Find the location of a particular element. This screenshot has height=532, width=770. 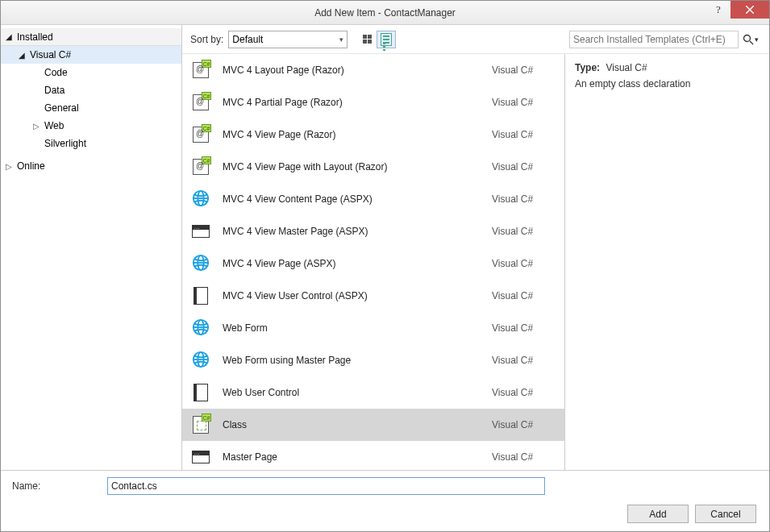

template-name: MVC 4 View Page (ASPX) is located at coordinates (352, 264).